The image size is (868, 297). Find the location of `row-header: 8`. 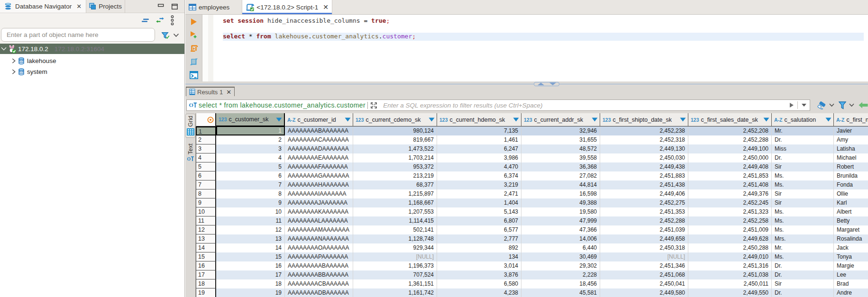

row-header: 8 is located at coordinates (206, 194).